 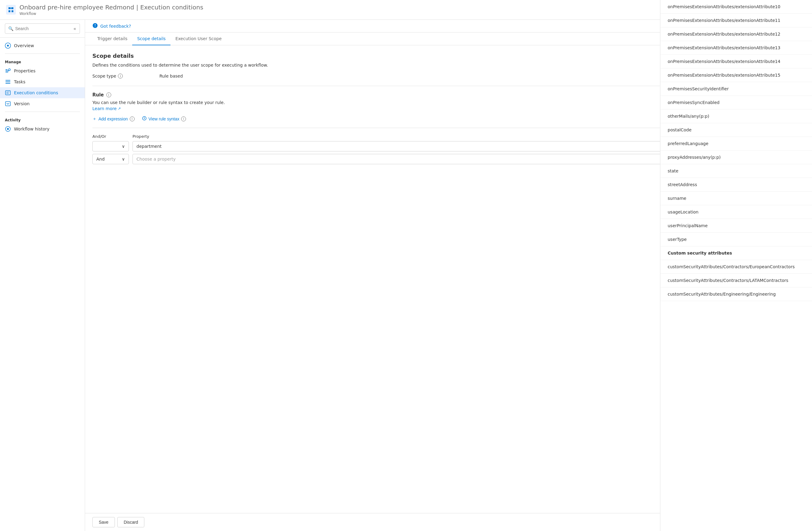 What do you see at coordinates (42, 29) in the screenshot?
I see `sidebar-search-area: 🔍 «` at bounding box center [42, 29].